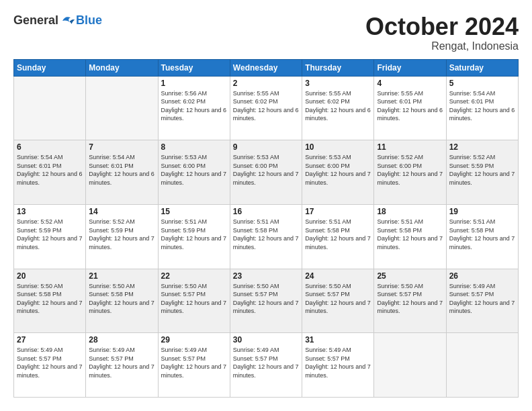  I want to click on logo: General Blue, so click(58, 20).